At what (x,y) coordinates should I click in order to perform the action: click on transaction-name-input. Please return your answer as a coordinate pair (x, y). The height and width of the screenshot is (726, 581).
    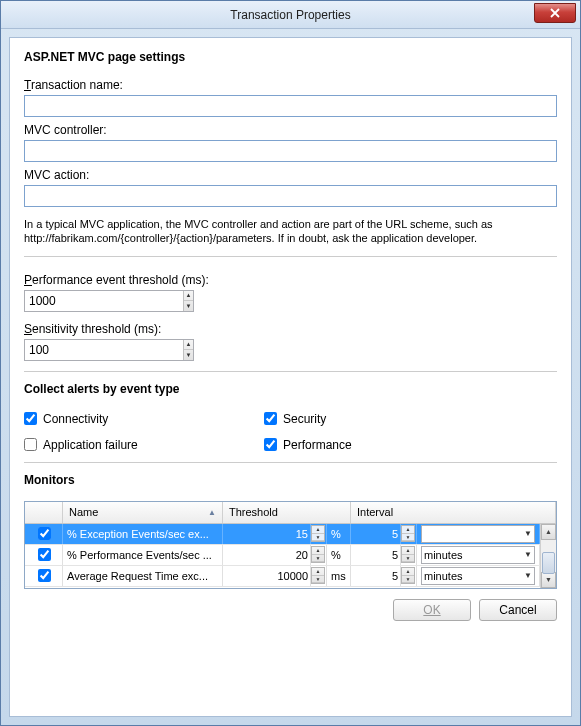
    Looking at the image, I should click on (290, 106).